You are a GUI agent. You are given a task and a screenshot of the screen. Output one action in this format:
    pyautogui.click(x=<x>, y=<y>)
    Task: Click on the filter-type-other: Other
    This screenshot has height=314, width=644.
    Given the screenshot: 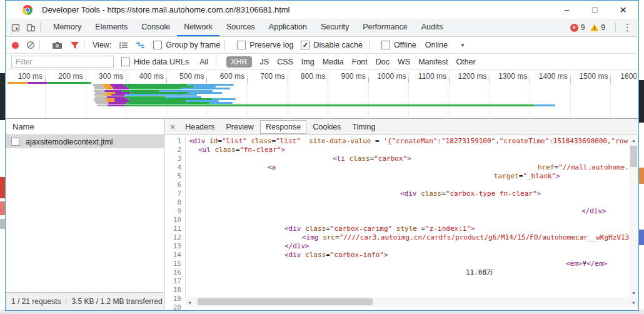 What is the action you would take?
    pyautogui.click(x=465, y=62)
    